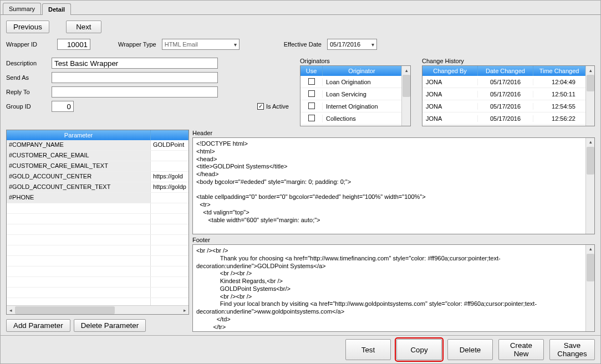  Describe the element at coordinates (84, 27) in the screenshot. I see `next-button: Next` at that location.